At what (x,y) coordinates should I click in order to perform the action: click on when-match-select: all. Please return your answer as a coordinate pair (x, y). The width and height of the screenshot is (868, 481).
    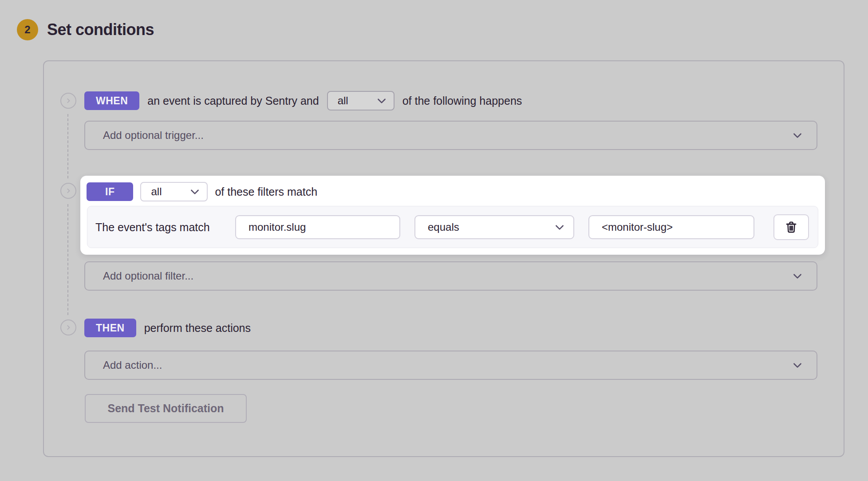
    Looking at the image, I should click on (361, 101).